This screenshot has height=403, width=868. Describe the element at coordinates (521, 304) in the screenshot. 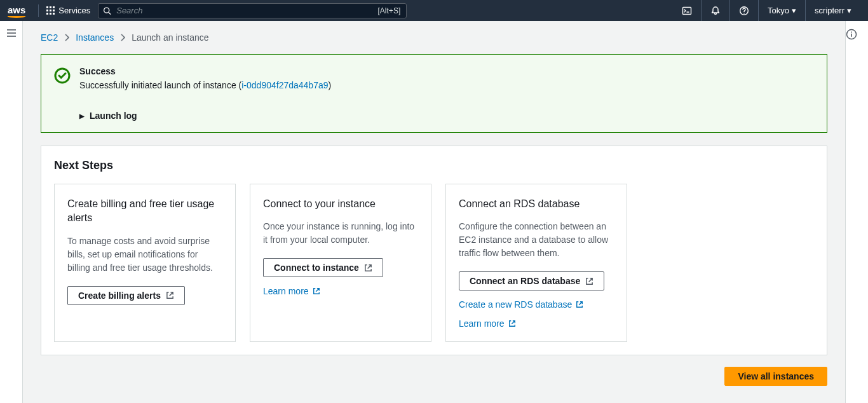

I see `create-rds-database-link: Create a new RDS database` at that location.